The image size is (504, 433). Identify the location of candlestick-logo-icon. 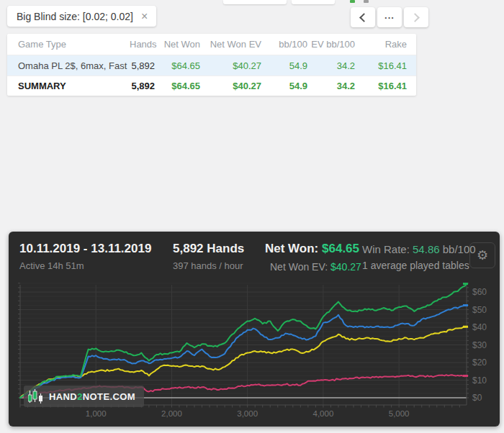
(36, 396).